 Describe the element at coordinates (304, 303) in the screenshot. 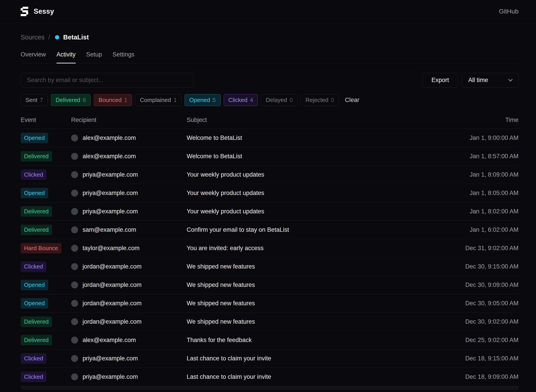

I see `email-subject: We shipped new features` at that location.